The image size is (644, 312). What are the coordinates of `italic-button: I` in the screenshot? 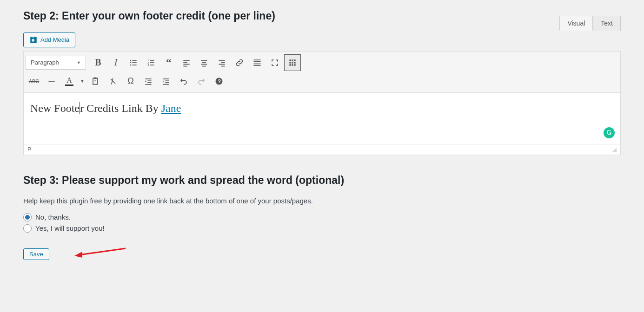 It's located at (116, 63).